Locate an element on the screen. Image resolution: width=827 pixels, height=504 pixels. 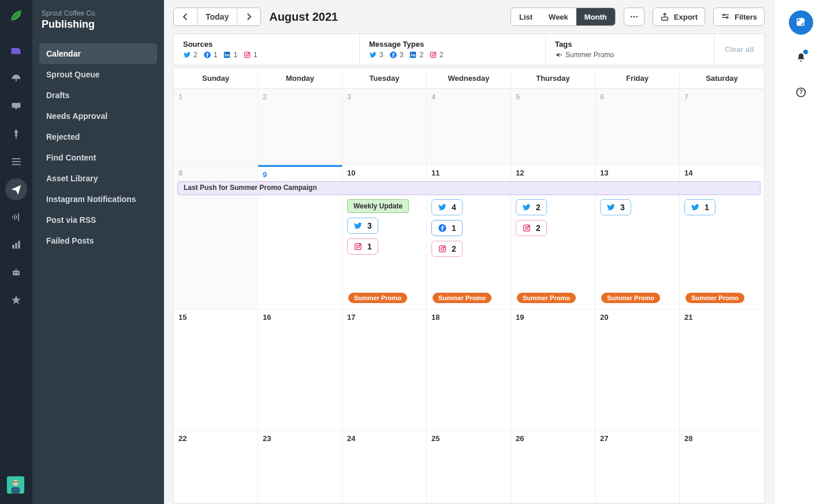
calendar-day: 22 is located at coordinates (216, 467).